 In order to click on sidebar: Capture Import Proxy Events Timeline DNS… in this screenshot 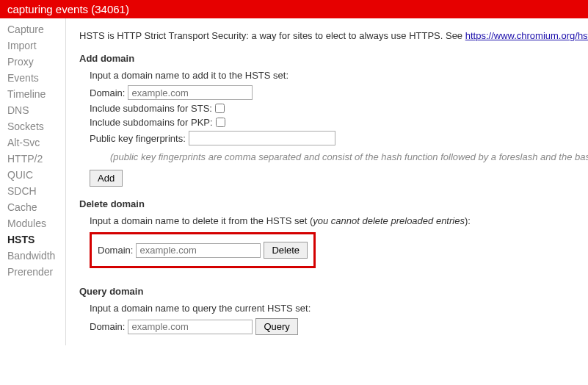, I will do `click(33, 182)`.